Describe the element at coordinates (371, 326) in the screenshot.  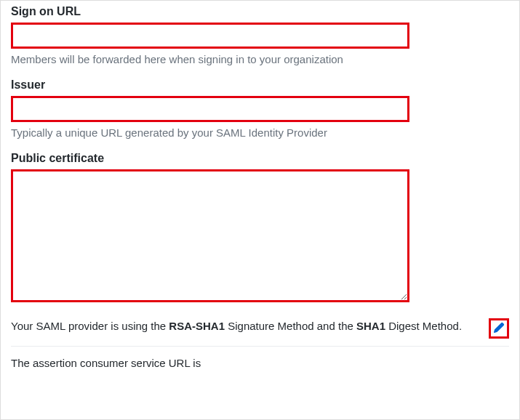
I see `saml-digest-method: SHA1` at that location.